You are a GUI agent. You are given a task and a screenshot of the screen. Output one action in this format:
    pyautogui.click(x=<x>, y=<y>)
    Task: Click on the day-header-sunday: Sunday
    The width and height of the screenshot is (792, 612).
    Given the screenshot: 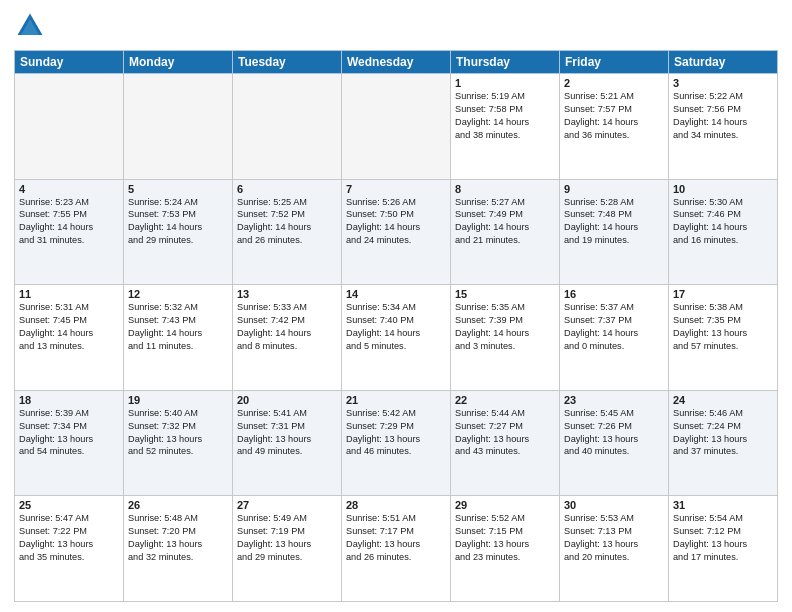 What is the action you would take?
    pyautogui.click(x=70, y=62)
    